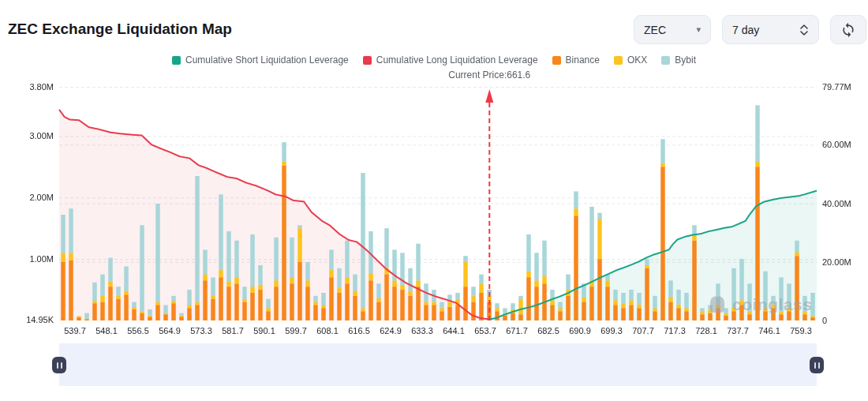  What do you see at coordinates (422, 331) in the screenshot?
I see `axis-tick-label: 633.3` at bounding box center [422, 331].